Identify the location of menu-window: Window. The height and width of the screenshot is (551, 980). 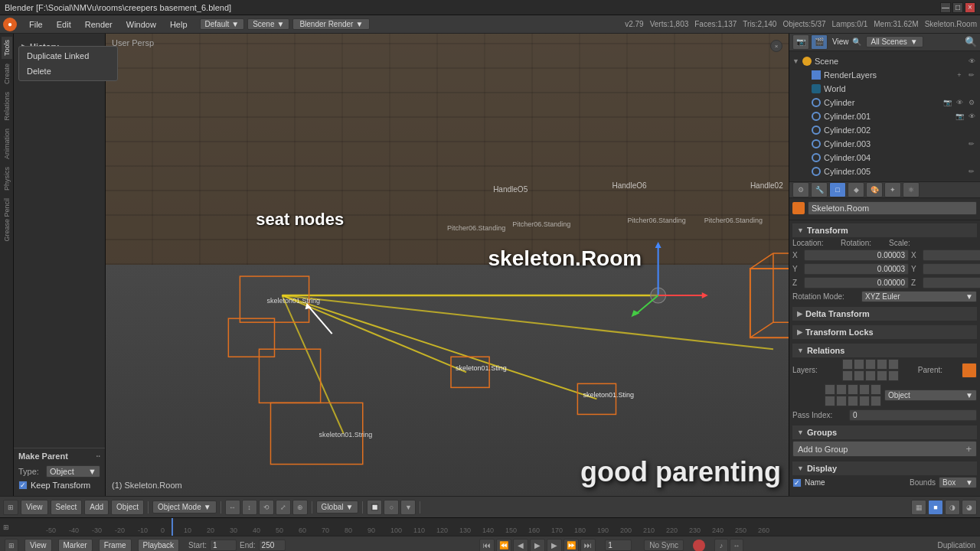
(141, 24).